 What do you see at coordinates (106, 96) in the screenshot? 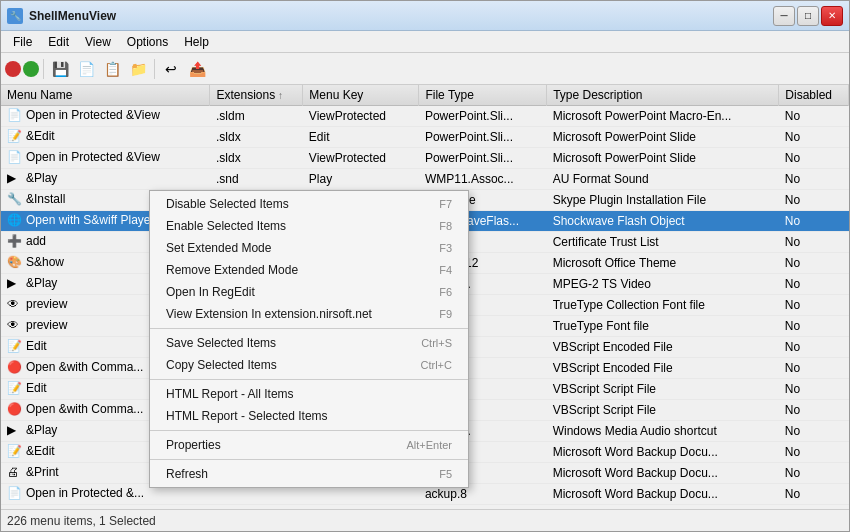
I see `col-menu-name: Menu Name` at bounding box center [106, 96].